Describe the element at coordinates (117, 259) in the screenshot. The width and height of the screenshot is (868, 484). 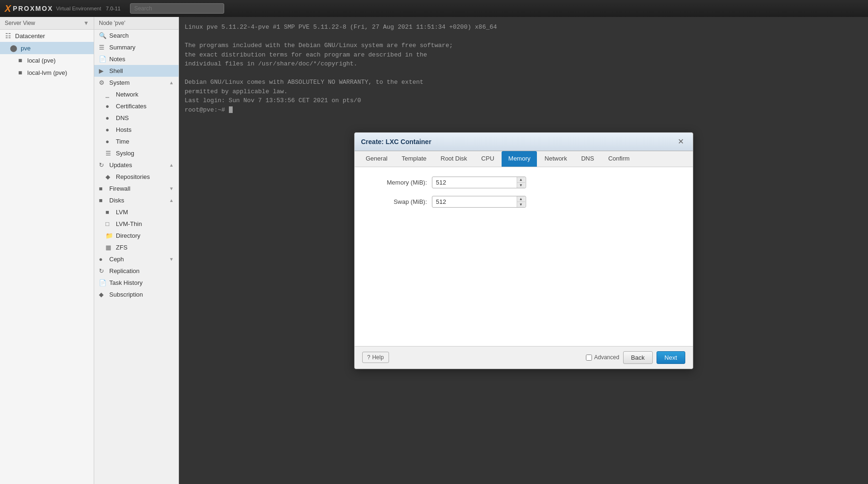
I see `nav-ceph-label: Ceph` at that location.